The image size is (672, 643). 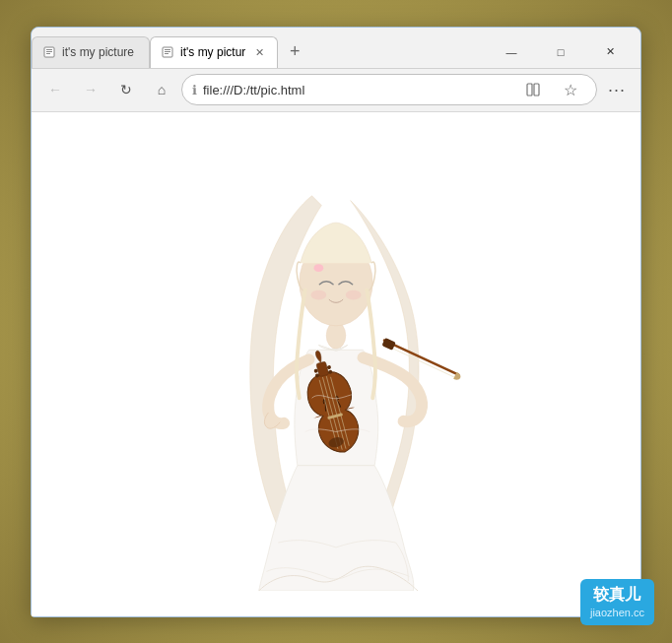 What do you see at coordinates (49, 52) in the screenshot?
I see `tab1-page-icon` at bounding box center [49, 52].